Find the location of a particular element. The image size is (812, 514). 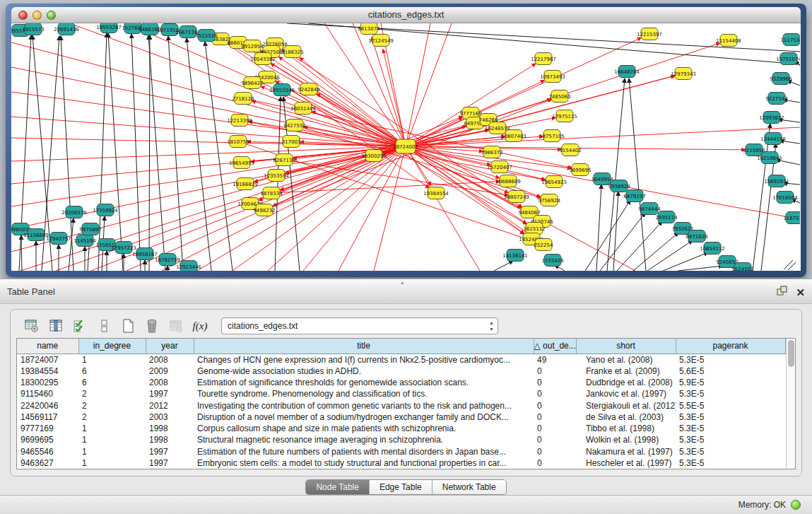

network-node: 9227343 is located at coordinates (776, 99).